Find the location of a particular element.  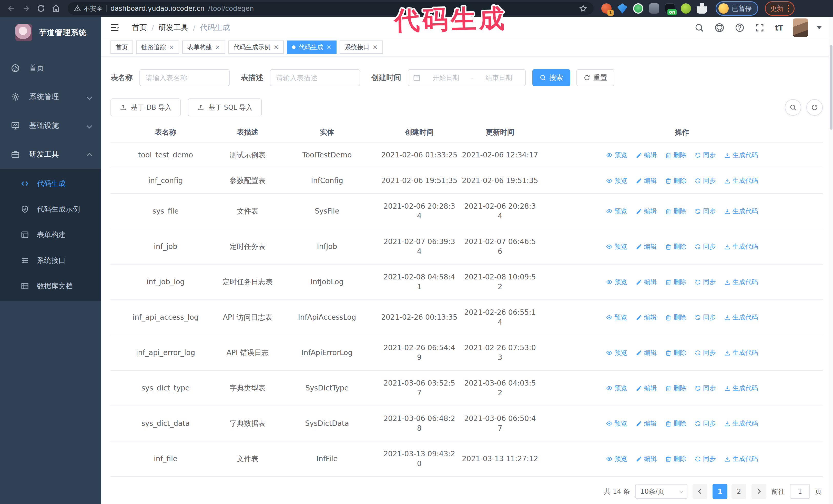

sidebar-item-system: 系统管理 is located at coordinates (51, 97).